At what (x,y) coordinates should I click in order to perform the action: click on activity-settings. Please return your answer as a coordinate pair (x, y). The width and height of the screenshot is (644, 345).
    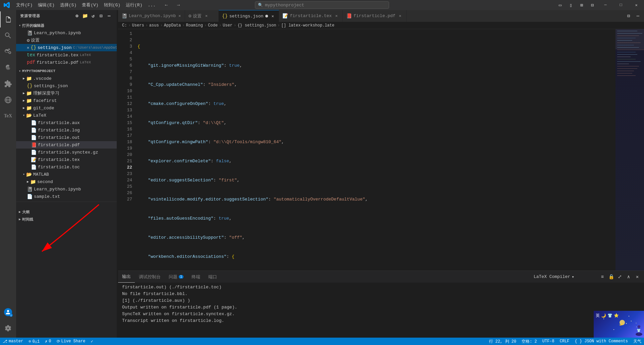
    Looking at the image, I should click on (8, 328).